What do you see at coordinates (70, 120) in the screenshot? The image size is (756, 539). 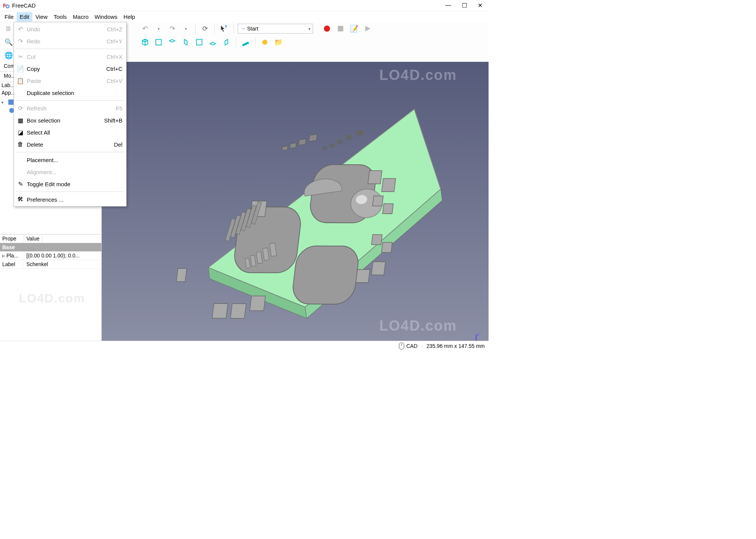 I see `menu-item-box-selection: ▦Box selectionShift+B` at bounding box center [70, 120].